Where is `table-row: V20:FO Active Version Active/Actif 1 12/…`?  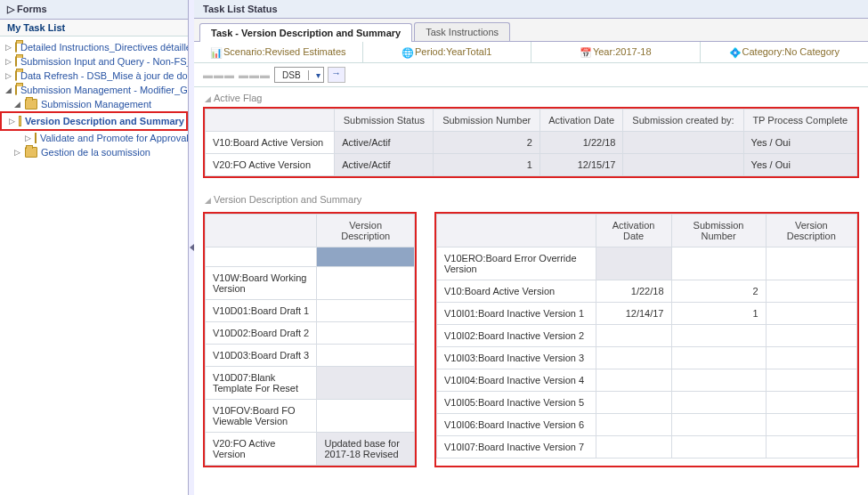
table-row: V20:FO Active Version Active/Actif 1 12/… is located at coordinates (531, 166).